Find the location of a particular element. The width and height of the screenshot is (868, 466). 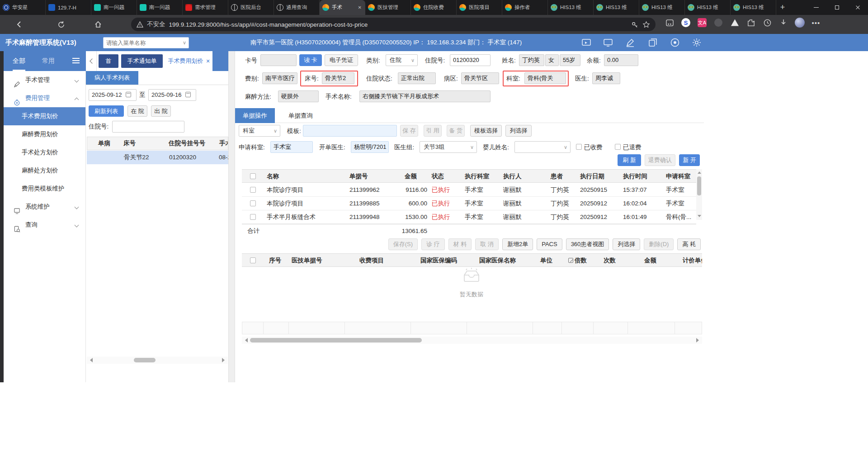

template-select-button: 模板选择 is located at coordinates (486, 131).